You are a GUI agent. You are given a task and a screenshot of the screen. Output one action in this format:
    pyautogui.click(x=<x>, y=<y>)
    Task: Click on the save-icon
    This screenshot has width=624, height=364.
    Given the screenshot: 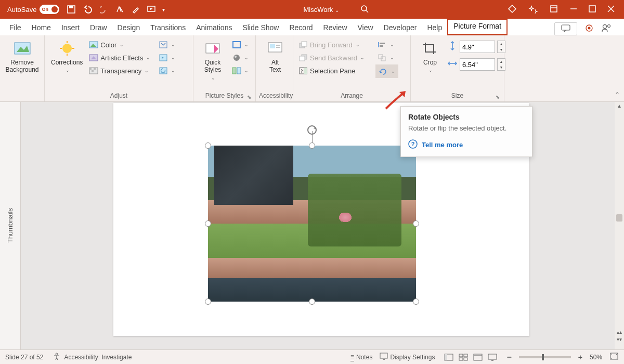 What is the action you would take?
    pyautogui.click(x=71, y=9)
    